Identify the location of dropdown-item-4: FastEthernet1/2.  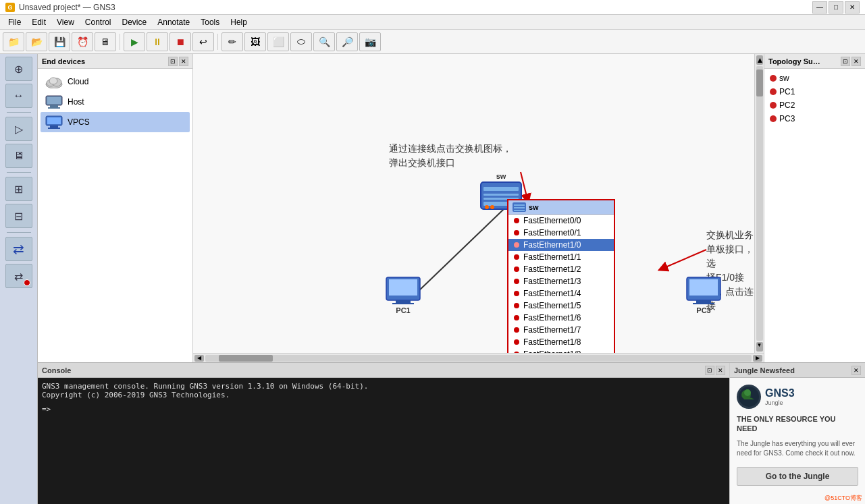
(561, 269).